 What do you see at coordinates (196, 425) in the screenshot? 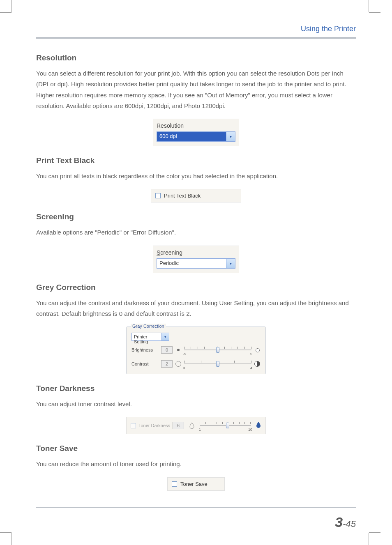
I see `figure-toner-darkness: Toner Darkness 6 1 10` at bounding box center [196, 425].